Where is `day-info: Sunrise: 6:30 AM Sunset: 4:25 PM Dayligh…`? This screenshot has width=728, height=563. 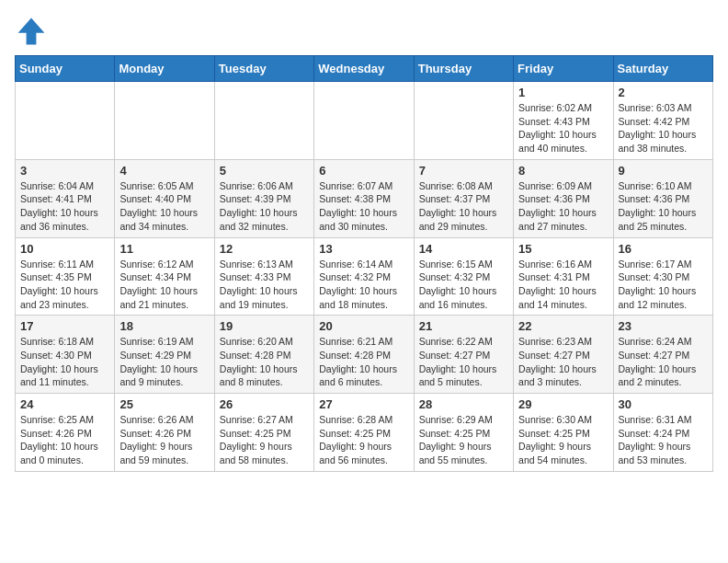 day-info: Sunrise: 6:30 AM Sunset: 4:25 PM Dayligh… is located at coordinates (563, 440).